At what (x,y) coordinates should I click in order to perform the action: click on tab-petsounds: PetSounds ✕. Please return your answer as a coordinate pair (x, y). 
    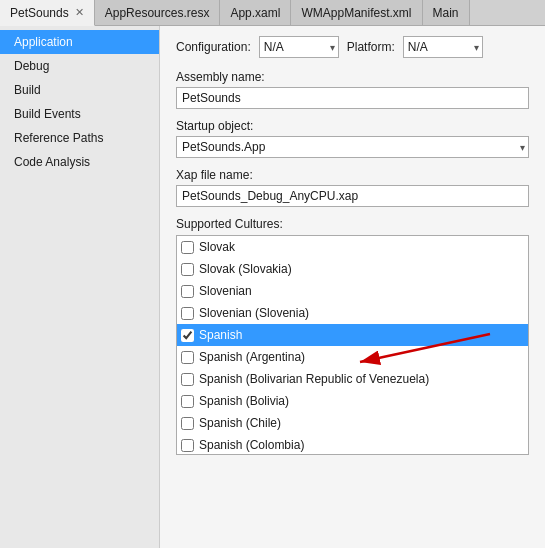
    Looking at the image, I should click on (48, 13).